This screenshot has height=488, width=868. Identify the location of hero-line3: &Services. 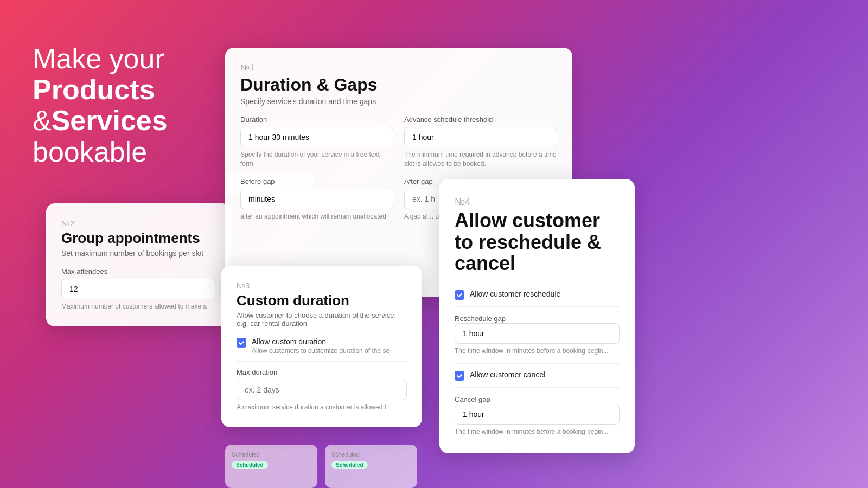
(100, 120).